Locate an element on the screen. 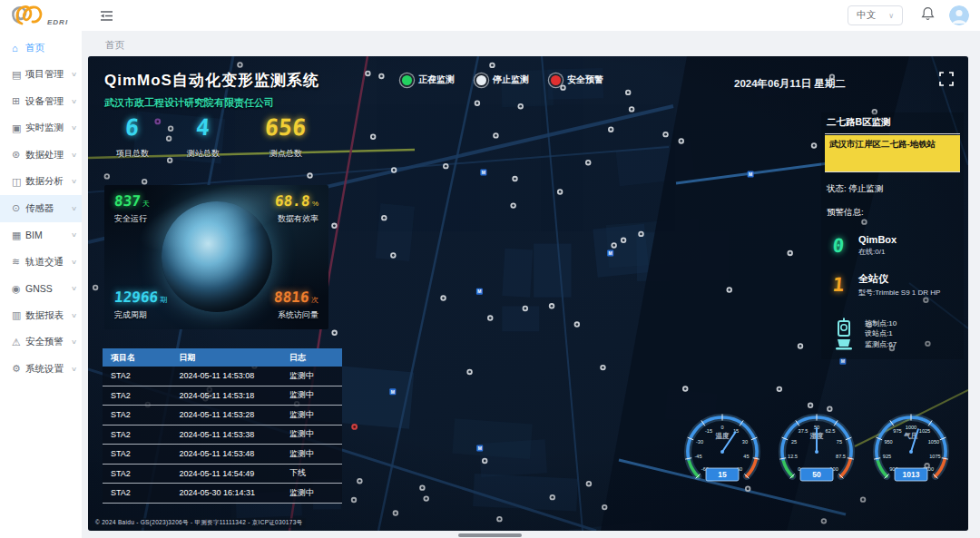 Image resolution: width=980 pixels, height=538 pixels. table-col-header: 项目名 is located at coordinates (141, 357).